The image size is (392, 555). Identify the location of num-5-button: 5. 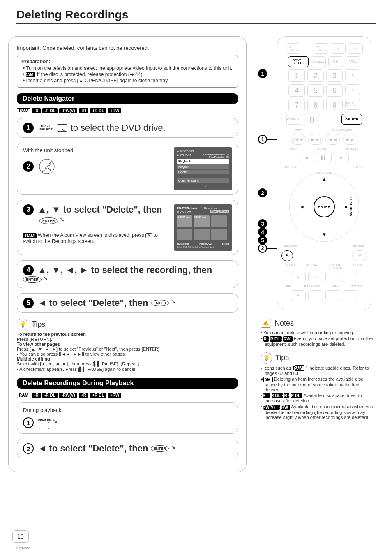
(316, 90).